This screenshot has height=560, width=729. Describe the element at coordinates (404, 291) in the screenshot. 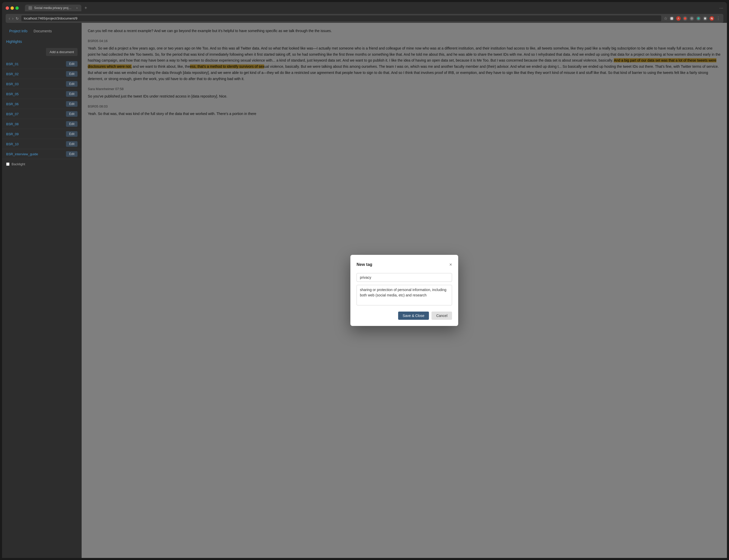

I see `new-tag-modal: New tag × Save & Close Cancel` at that location.